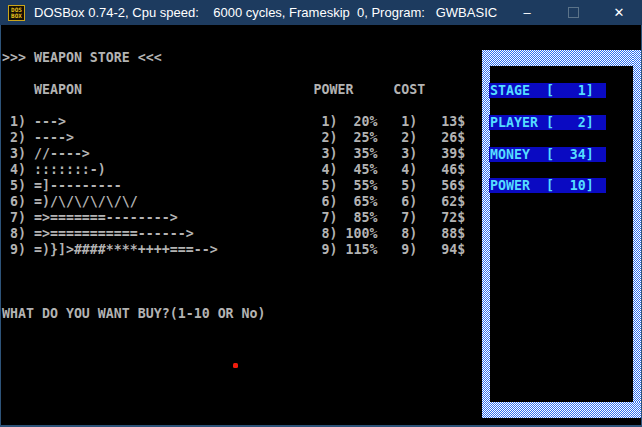  I want to click on dosbox-app-icon: DOS BOX, so click(16, 13).